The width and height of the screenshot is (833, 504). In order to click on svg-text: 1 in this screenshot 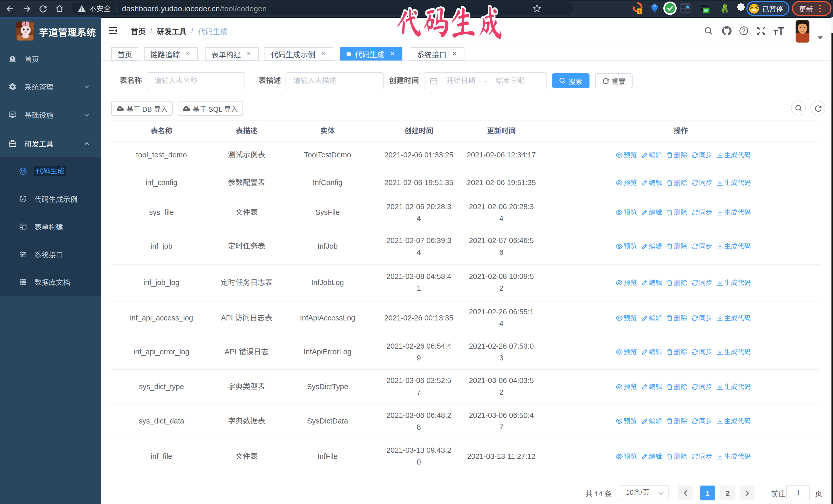, I will do `click(640, 11)`.